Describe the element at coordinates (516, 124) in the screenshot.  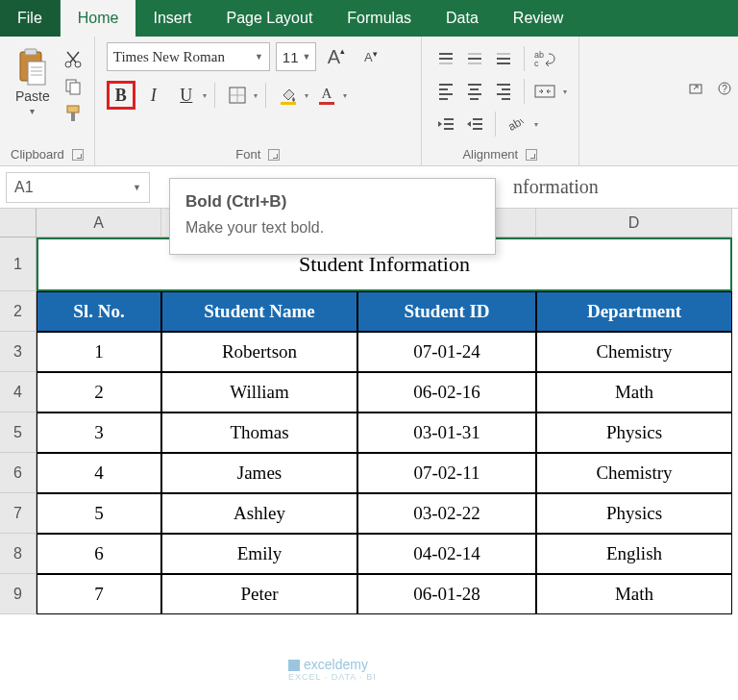
I see `orientation-button: ab` at that location.